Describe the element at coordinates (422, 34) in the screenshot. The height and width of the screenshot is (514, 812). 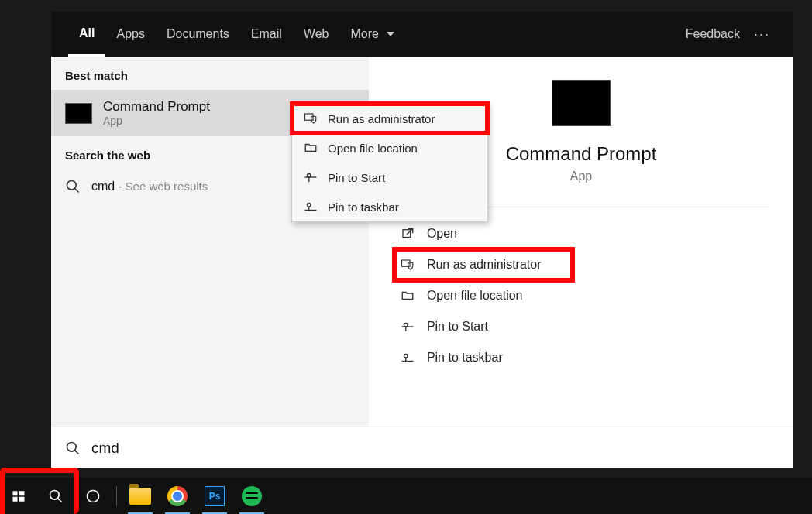
I see `search-topbar: All Apps Documents Email Web More Feedba…` at that location.